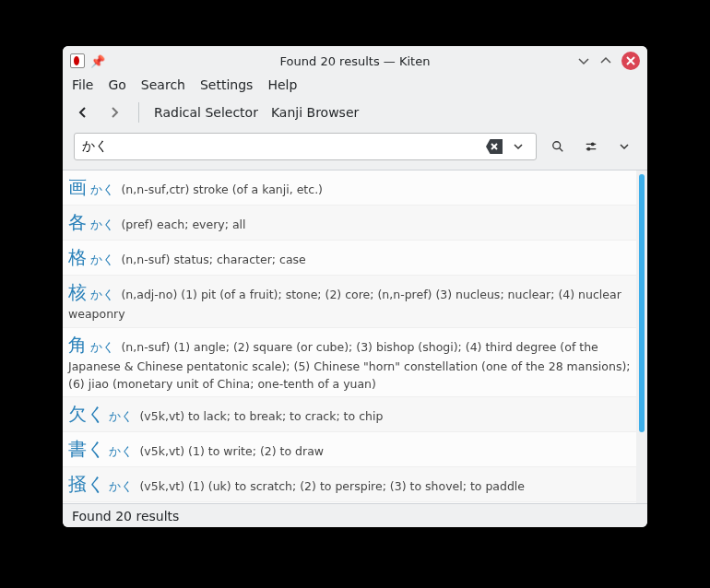 This screenshot has height=588, width=710. I want to click on entry-definition: (v5k,vt) (1) to write; (2) to draw, so click(231, 452).